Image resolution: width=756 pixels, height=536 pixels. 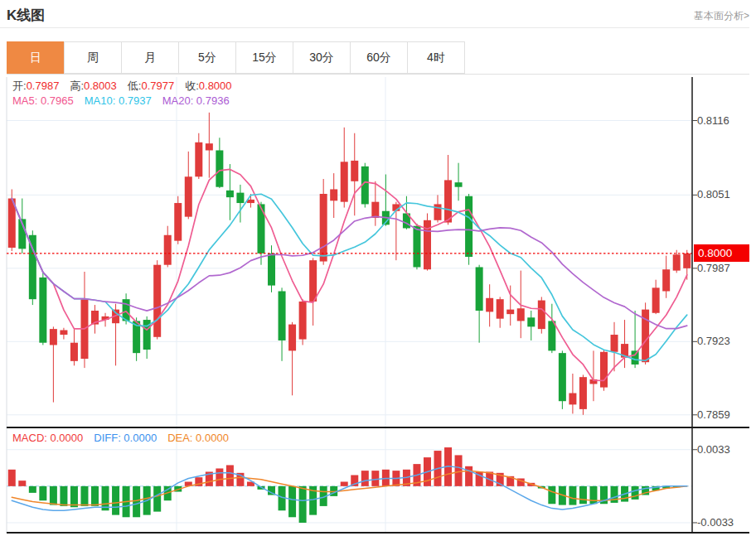 I want to click on ohlc-legend: 开:0.7987高:0.8003低:0.7977收:0.8000, so click(x=123, y=86).